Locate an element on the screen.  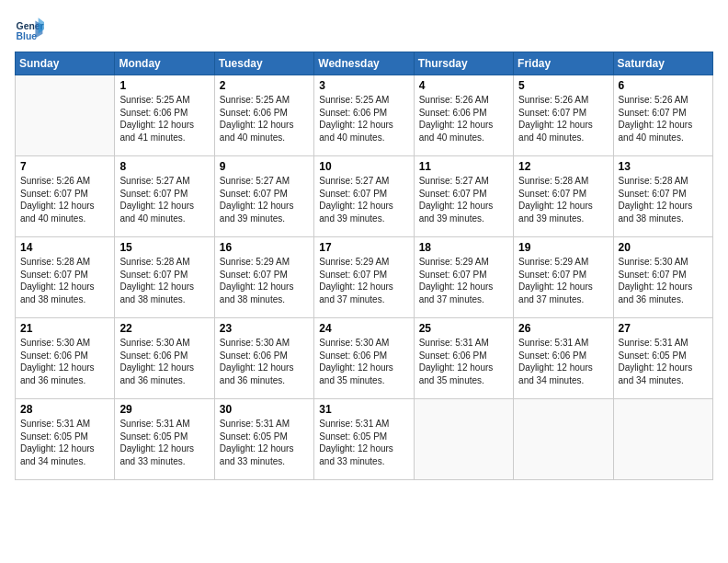
day-number: 17 is located at coordinates (364, 247).